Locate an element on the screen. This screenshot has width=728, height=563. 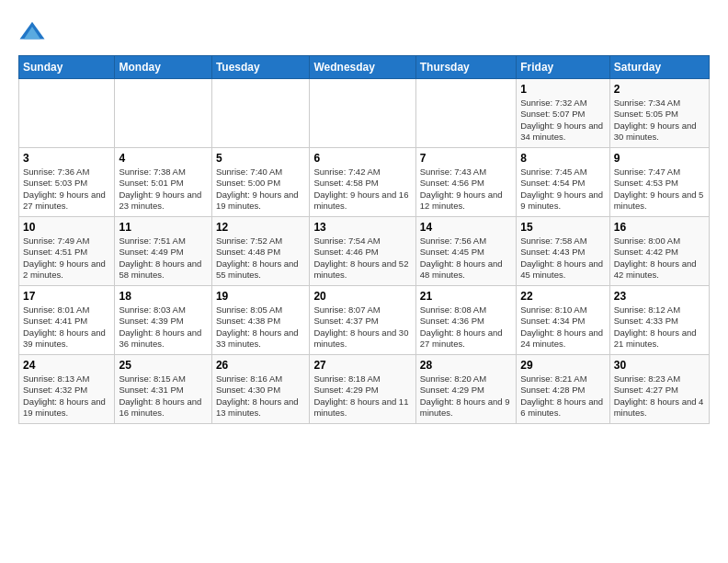
day-cell: 7Sunrise: 7:43 AMSunset: 4:56 PMDaylight… is located at coordinates (465, 182).